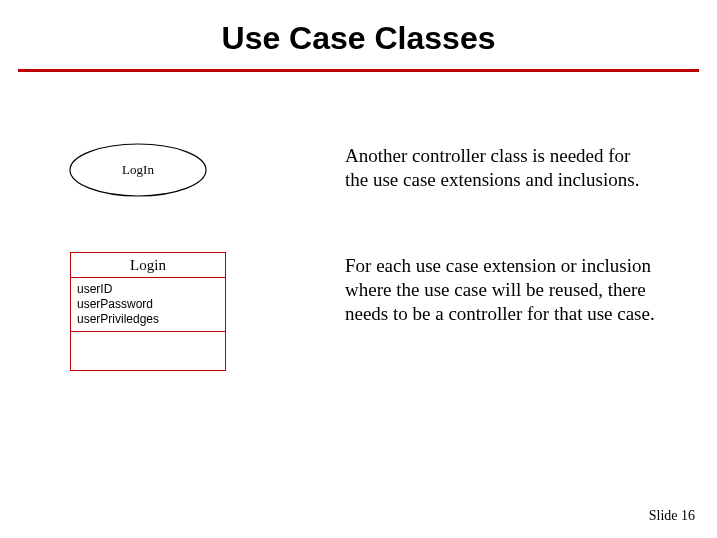  Describe the element at coordinates (358, 34) in the screenshot. I see `slide-title: Use Case Classes` at that location.